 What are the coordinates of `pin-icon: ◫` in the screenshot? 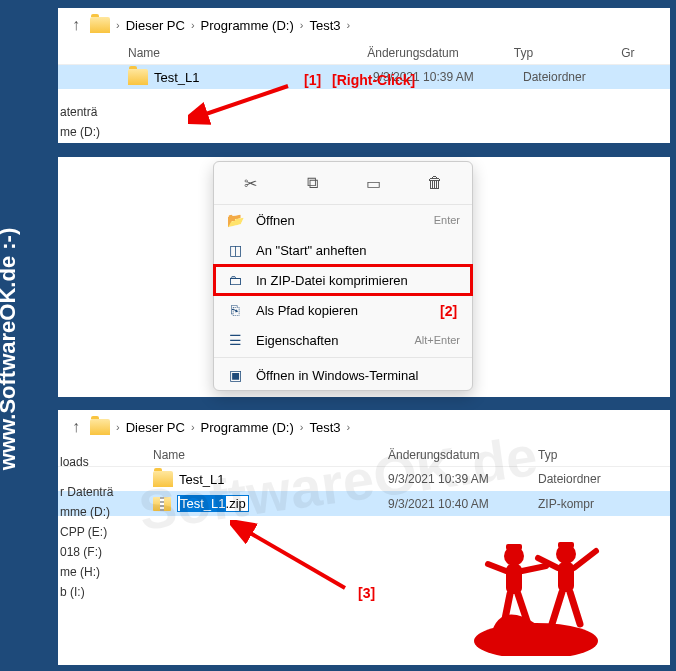 It's located at (235, 250).